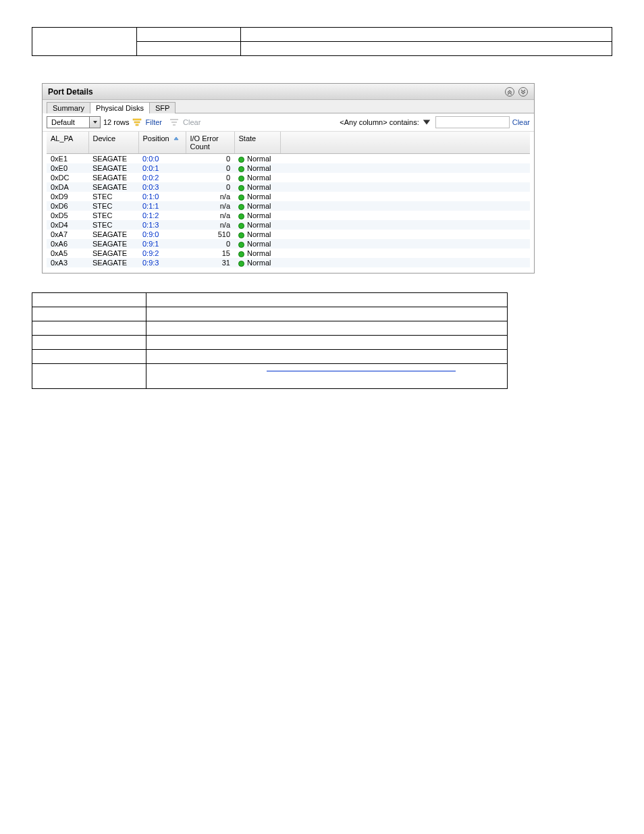 The width and height of the screenshot is (644, 834). I want to click on view-select: Default, so click(74, 122).